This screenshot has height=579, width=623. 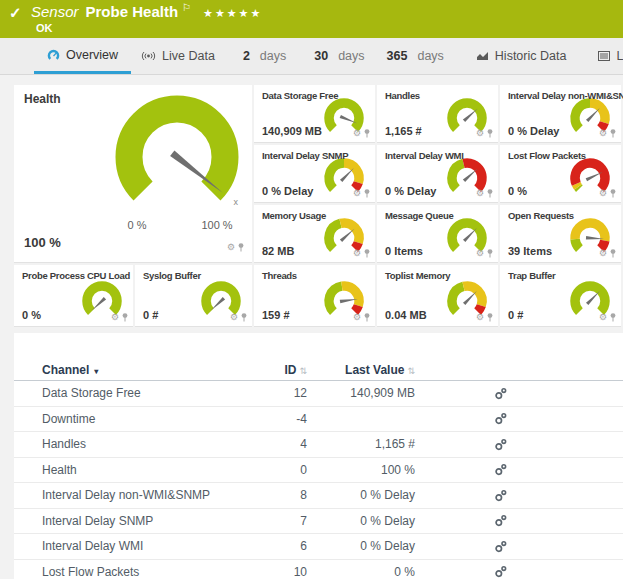 What do you see at coordinates (154, 370) in the screenshot?
I see `column-header-channel: Channel▾` at bounding box center [154, 370].